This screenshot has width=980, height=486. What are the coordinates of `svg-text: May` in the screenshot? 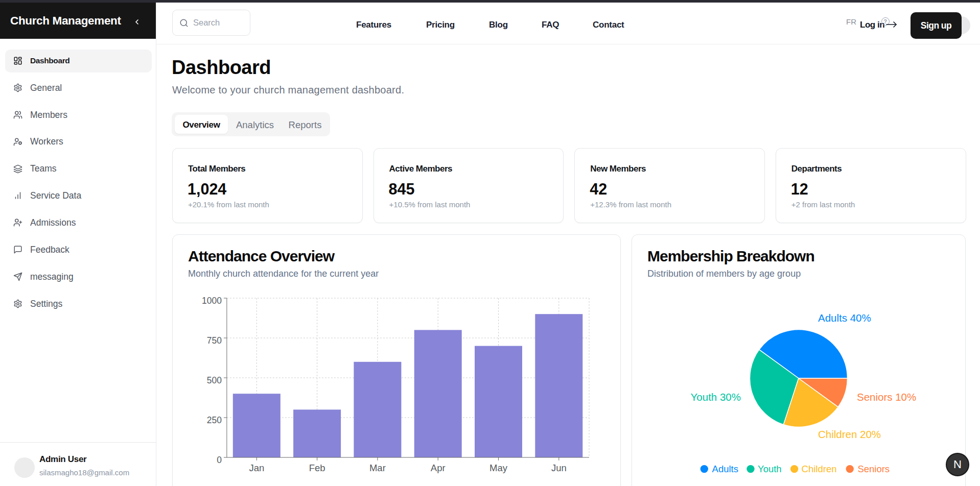 It's located at (499, 468).